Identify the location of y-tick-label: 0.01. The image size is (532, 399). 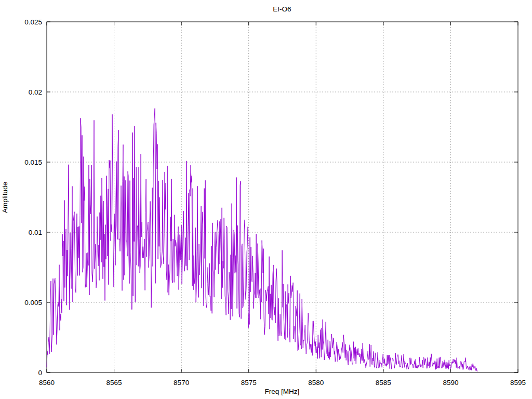
(35, 233).